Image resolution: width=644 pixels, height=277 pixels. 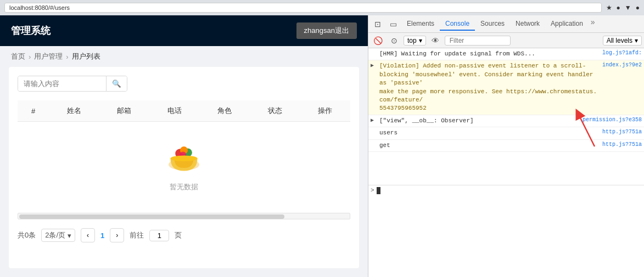 What do you see at coordinates (506, 41) in the screenshot?
I see `devtools-toolbar2: 🚫 ⊙ top ▾ 👁 All levels ▾` at bounding box center [506, 41].